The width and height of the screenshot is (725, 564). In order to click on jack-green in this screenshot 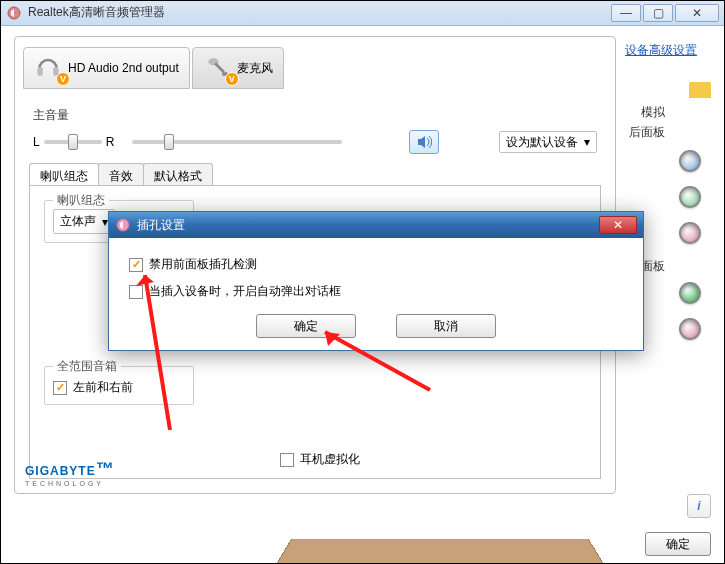, I will do `click(690, 197)`.